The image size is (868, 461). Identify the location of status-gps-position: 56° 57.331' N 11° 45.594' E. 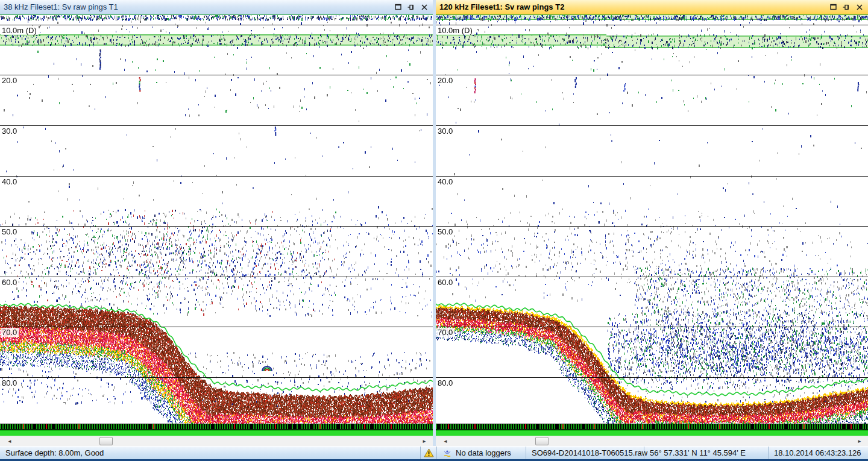
(706, 453).